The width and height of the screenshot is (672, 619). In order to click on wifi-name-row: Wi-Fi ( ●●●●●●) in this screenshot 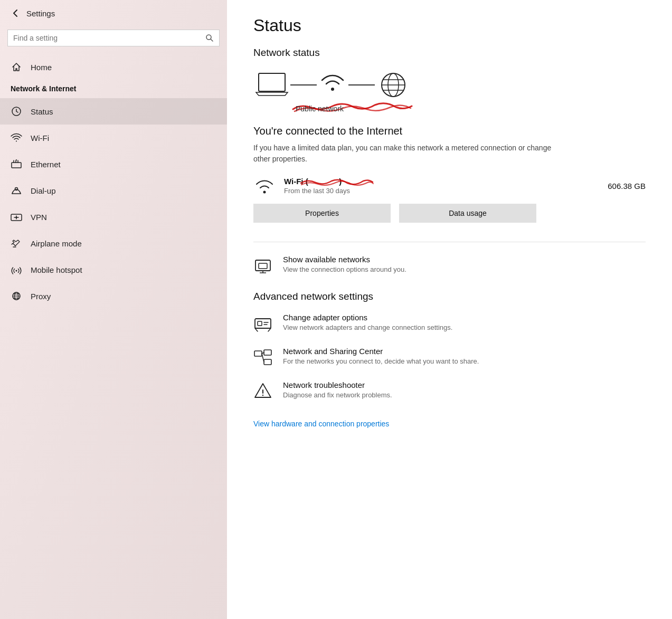, I will do `click(441, 182)`.